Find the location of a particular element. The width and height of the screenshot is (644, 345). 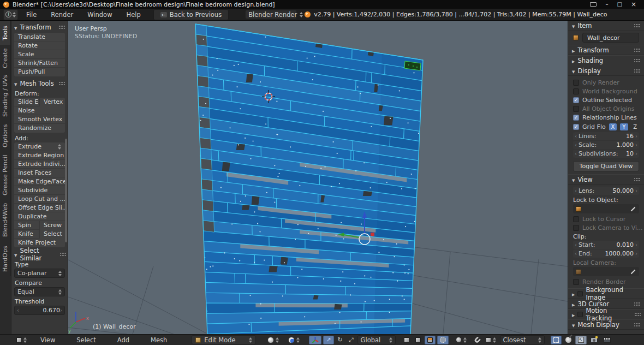

randomize-button: Randomize is located at coordinates (39, 128).